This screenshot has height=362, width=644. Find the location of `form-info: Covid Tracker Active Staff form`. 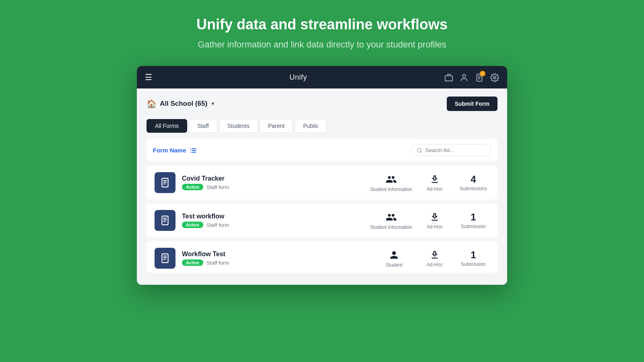

form-info: Covid Tracker Active Staff form is located at coordinates (273, 183).